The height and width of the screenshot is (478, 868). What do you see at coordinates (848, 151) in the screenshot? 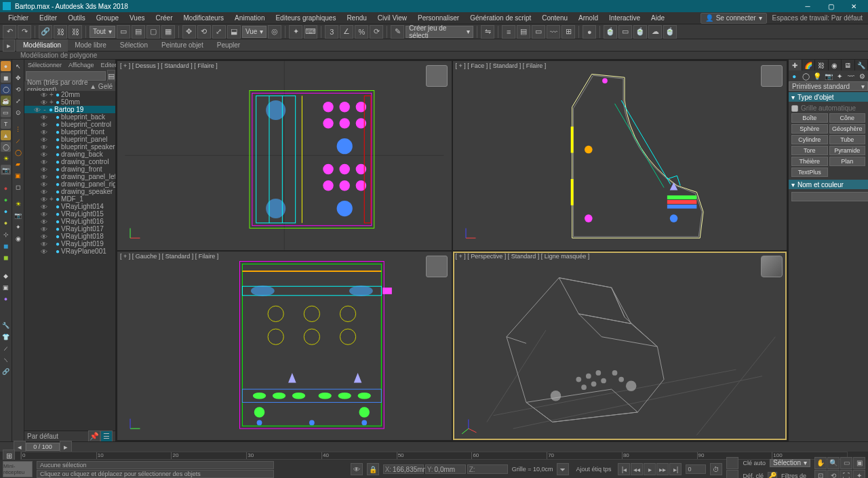
I see `primitive-button: Pyramide` at bounding box center [848, 151].